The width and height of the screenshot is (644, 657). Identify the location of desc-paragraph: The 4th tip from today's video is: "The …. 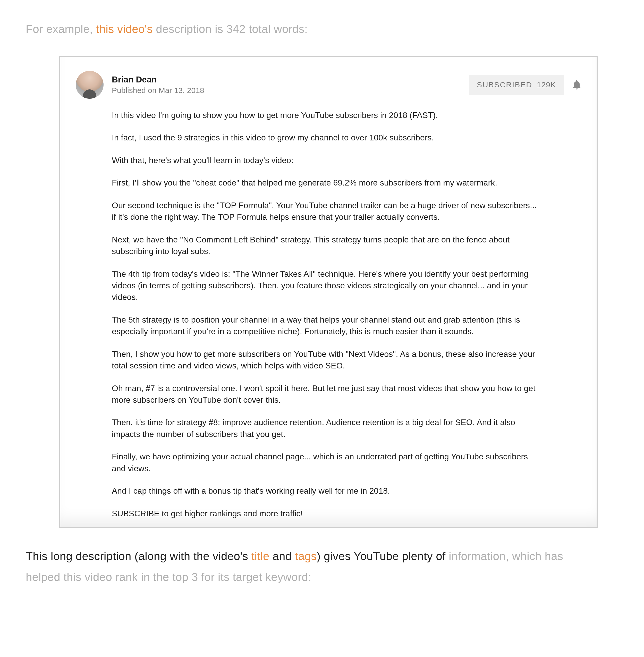
(325, 286).